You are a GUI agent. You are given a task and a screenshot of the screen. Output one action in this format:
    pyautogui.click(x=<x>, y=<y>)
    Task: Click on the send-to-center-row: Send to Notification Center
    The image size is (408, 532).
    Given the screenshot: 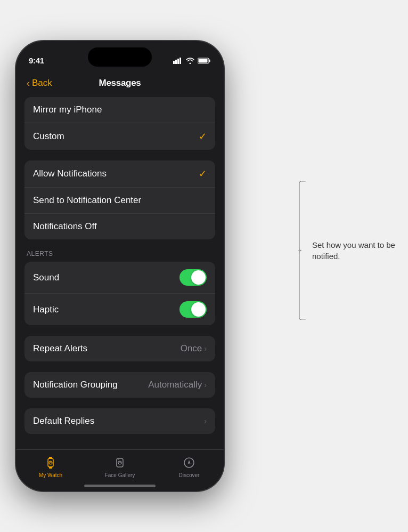 What is the action you would take?
    pyautogui.click(x=120, y=200)
    